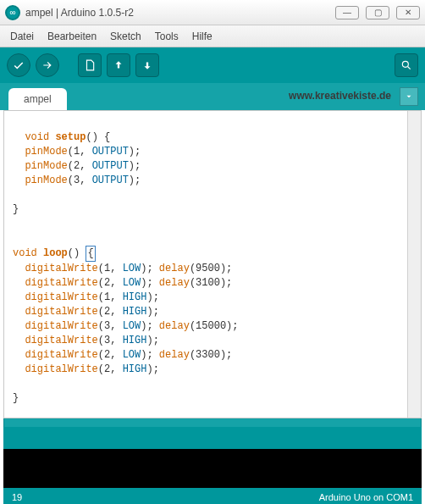  What do you see at coordinates (212, 496) in the screenshot?
I see `status-bar: 19 Arduino Uno on COM1` at bounding box center [212, 496].